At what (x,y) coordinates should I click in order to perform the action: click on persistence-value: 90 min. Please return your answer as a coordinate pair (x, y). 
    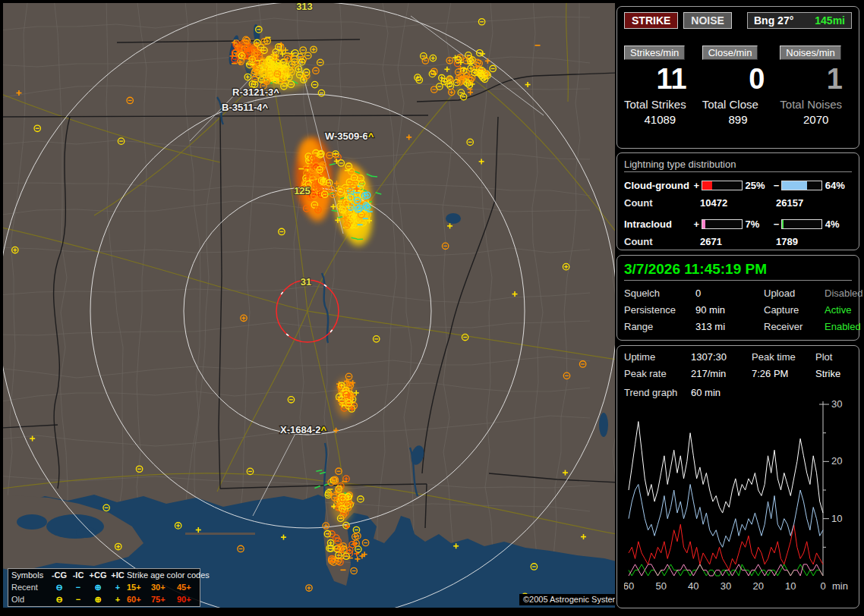
    Looking at the image, I should click on (730, 310).